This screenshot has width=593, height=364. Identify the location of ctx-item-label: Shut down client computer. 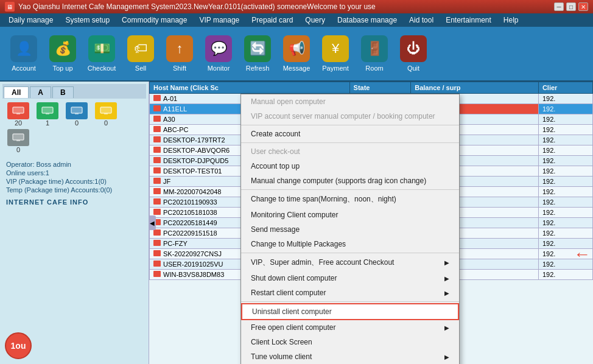
(293, 278).